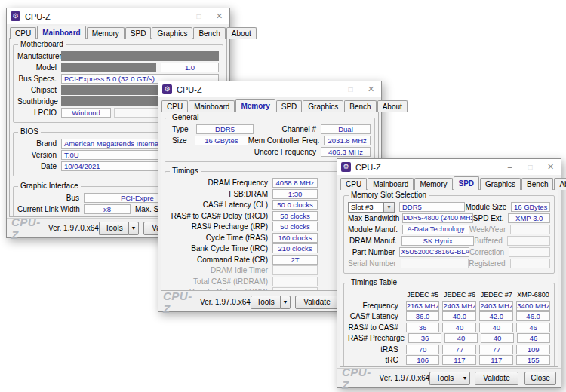  What do you see at coordinates (423, 306) in the screenshot?
I see `cell-value: 2163 MHz` at bounding box center [423, 306].